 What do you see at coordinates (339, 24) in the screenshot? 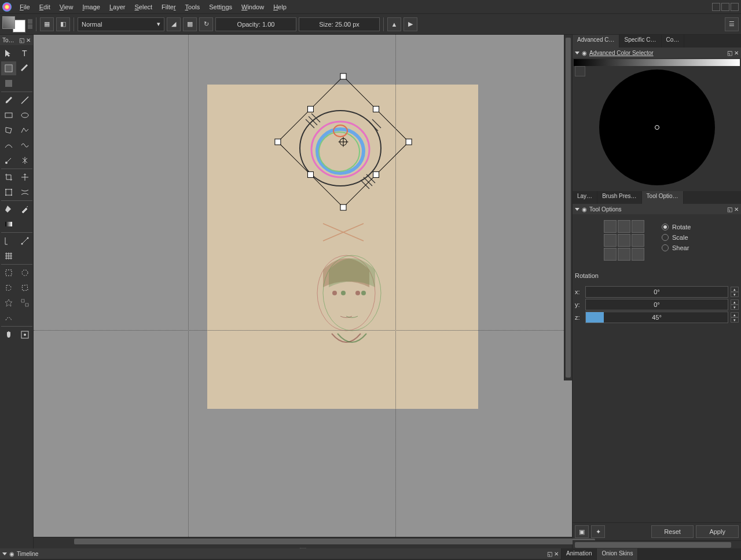
I see `size-spinner: Size: 25.00 px` at bounding box center [339, 24].